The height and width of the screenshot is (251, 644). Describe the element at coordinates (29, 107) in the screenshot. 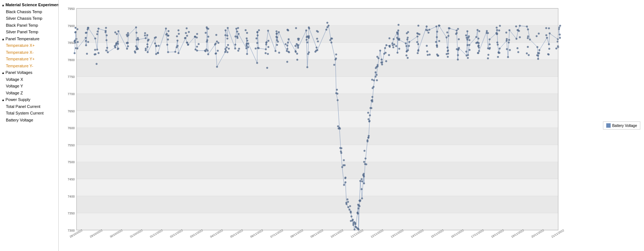

I see `sidebar-item-total-panel-current: Total Panel Current` at that location.